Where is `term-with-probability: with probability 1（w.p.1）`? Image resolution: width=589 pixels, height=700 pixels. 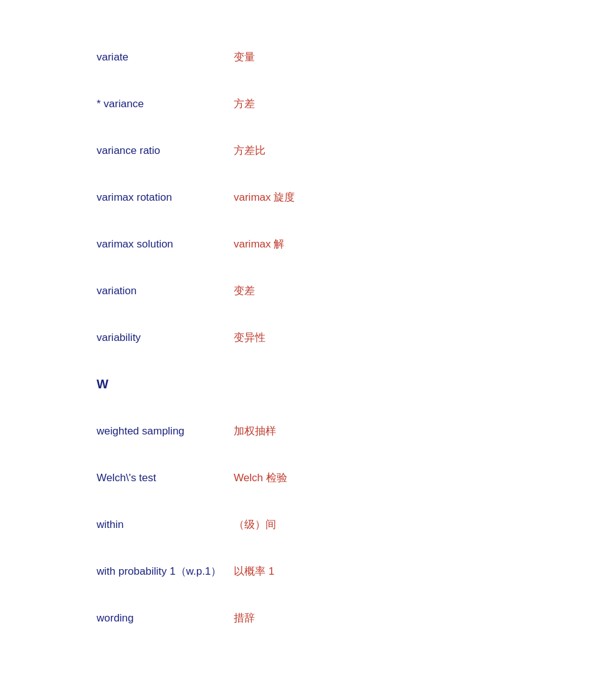 term-with-probability: with probability 1（w.p.1） is located at coordinates (165, 571).